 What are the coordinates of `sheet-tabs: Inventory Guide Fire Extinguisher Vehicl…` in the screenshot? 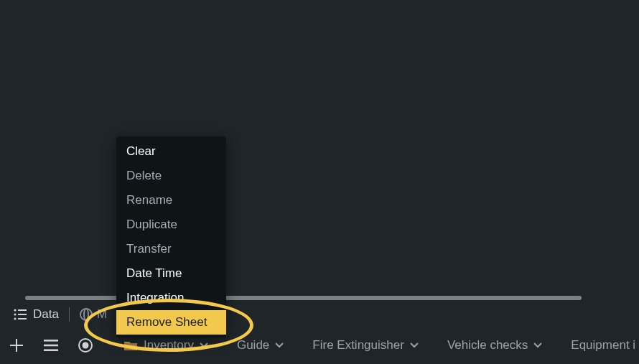 It's located at (379, 345).